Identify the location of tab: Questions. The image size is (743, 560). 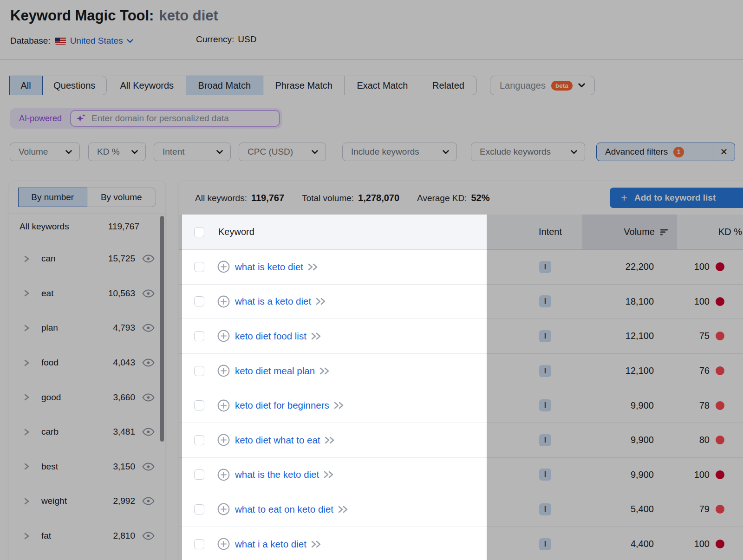
(74, 85).